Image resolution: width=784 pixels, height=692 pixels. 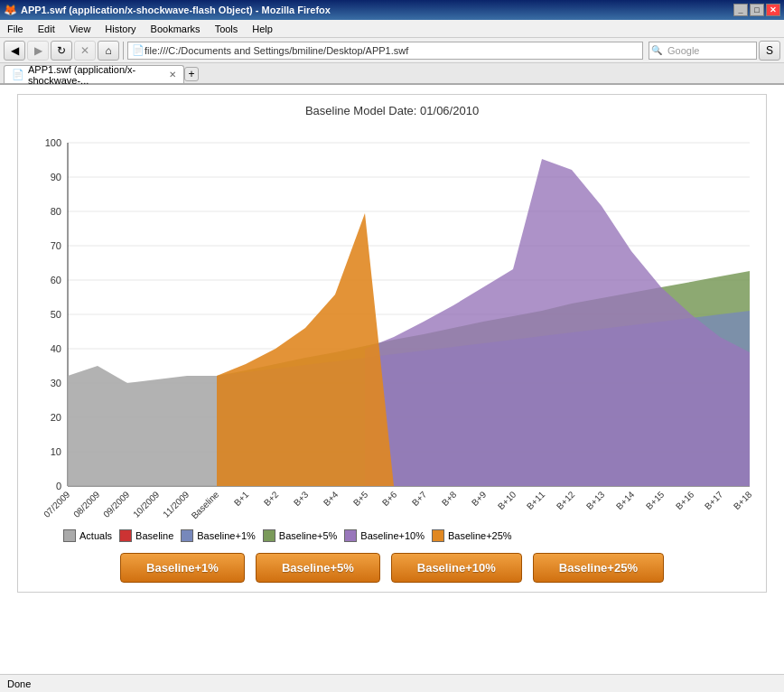 What do you see at coordinates (88, 536) in the screenshot?
I see `legend-actuals: Actuals` at bounding box center [88, 536].